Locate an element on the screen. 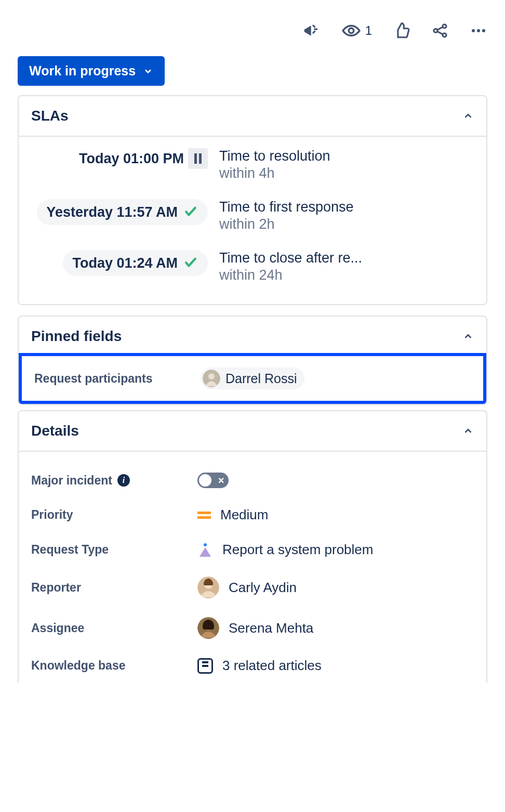 The height and width of the screenshot is (812, 505). reporter-row: Reporter Carly Aydin is located at coordinates (253, 587).